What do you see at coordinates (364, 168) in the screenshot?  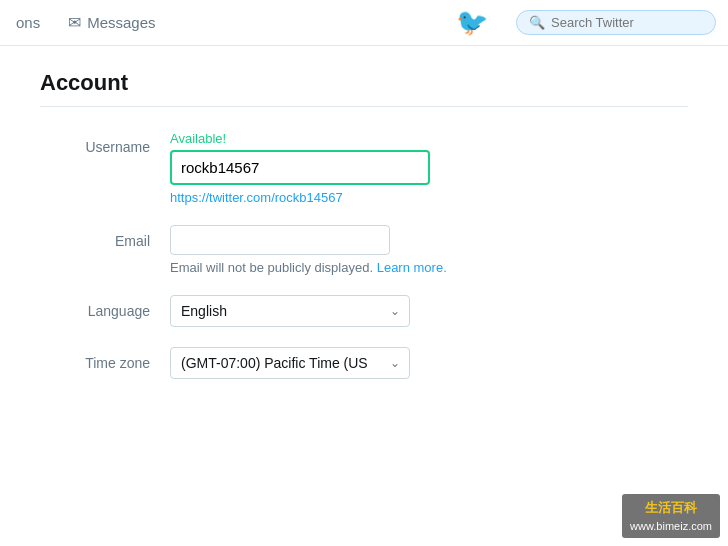 I see `username-row: Username Available! https://twitter.com/…` at bounding box center [364, 168].